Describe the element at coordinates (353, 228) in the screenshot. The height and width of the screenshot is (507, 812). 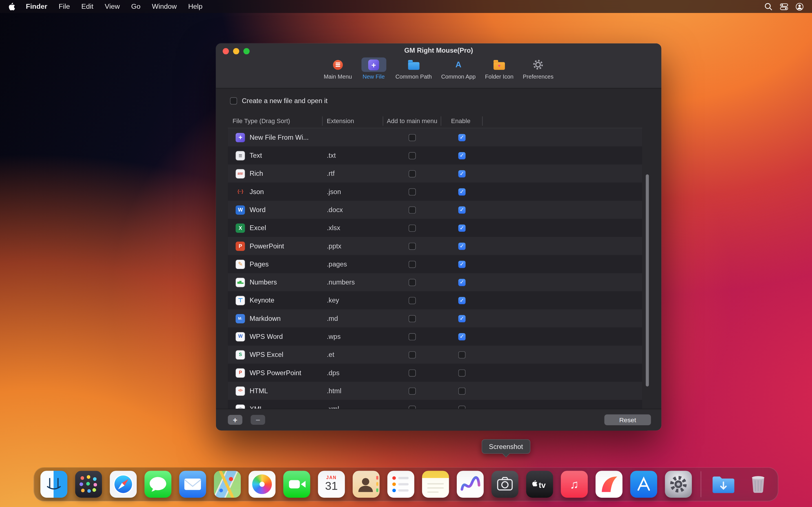
I see `extension-cell: .xlsx` at that location.